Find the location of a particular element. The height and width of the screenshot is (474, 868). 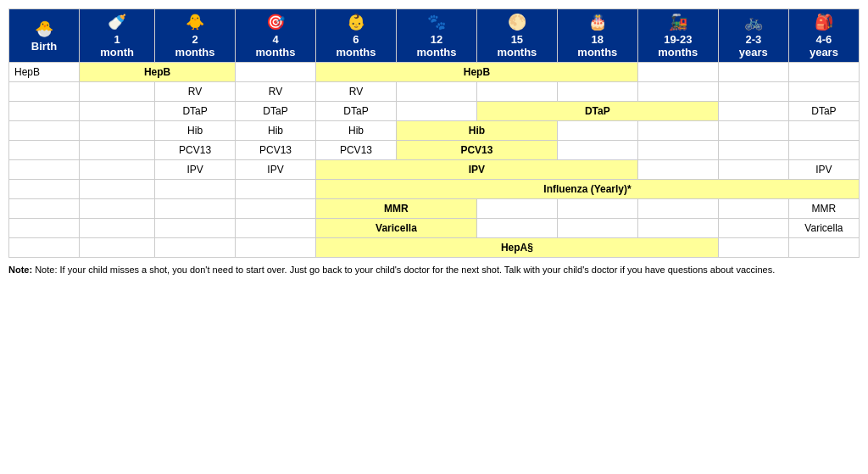

varicella-1m is located at coordinates (117, 229).